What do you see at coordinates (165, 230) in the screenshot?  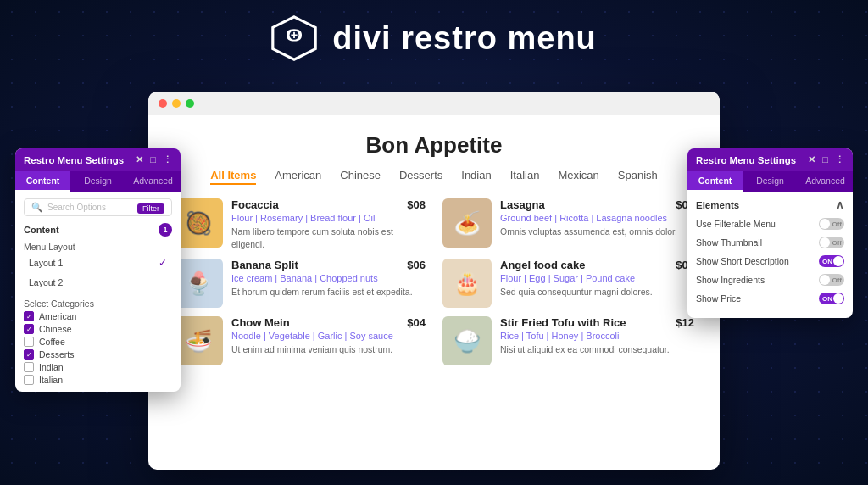 I see `content-section-badge: 1` at bounding box center [165, 230].